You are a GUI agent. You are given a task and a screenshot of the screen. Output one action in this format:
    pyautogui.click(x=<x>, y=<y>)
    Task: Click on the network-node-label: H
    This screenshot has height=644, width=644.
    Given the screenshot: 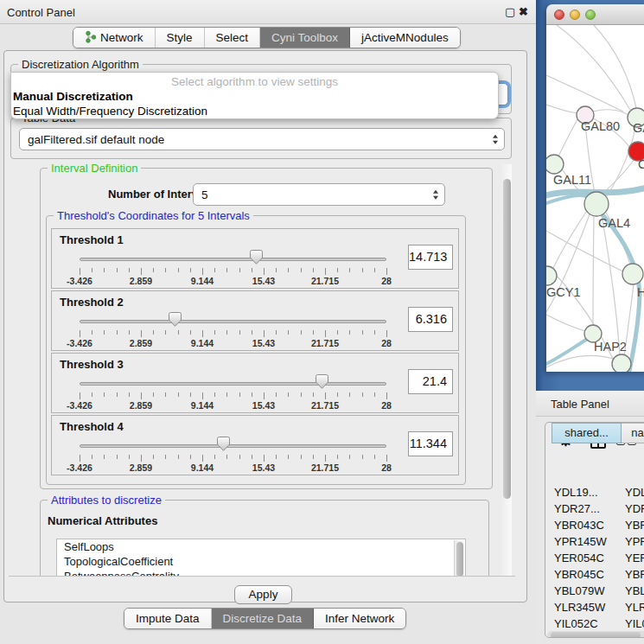 What is the action you would take?
    pyautogui.click(x=641, y=292)
    